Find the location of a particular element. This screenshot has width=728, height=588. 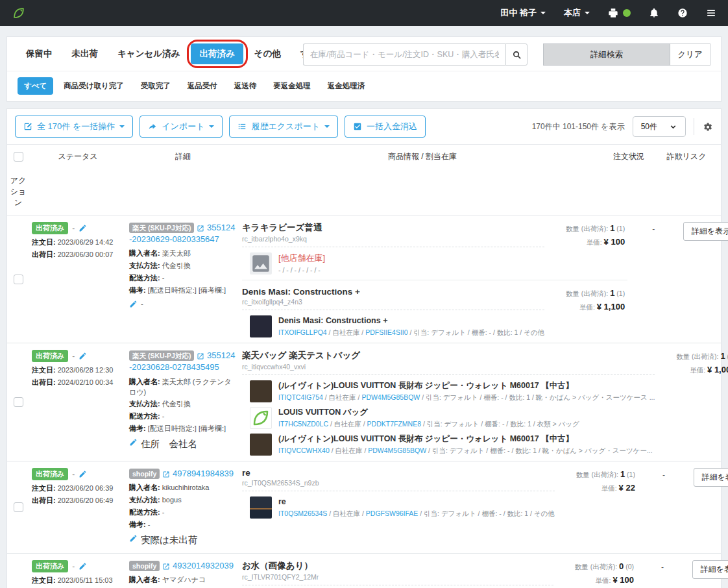

product-block: お水（画像あり）rc_ITLVR701QFY2_12Mrお水（画像あり）ITLV… is located at coordinates (439, 571).